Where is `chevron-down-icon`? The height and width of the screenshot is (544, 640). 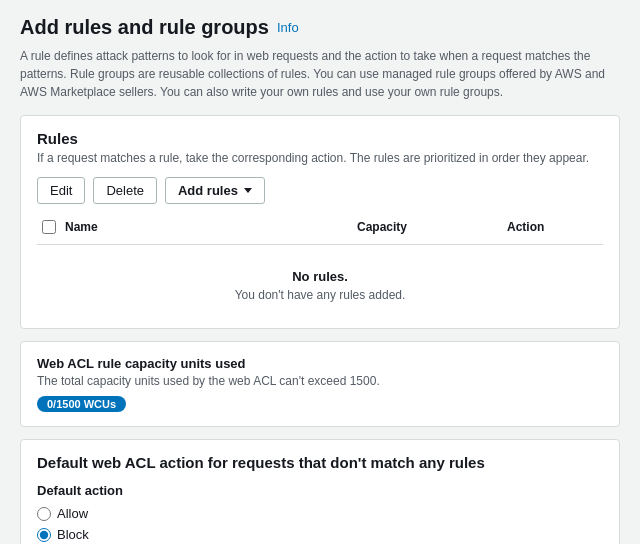
chevron-down-icon is located at coordinates (248, 190).